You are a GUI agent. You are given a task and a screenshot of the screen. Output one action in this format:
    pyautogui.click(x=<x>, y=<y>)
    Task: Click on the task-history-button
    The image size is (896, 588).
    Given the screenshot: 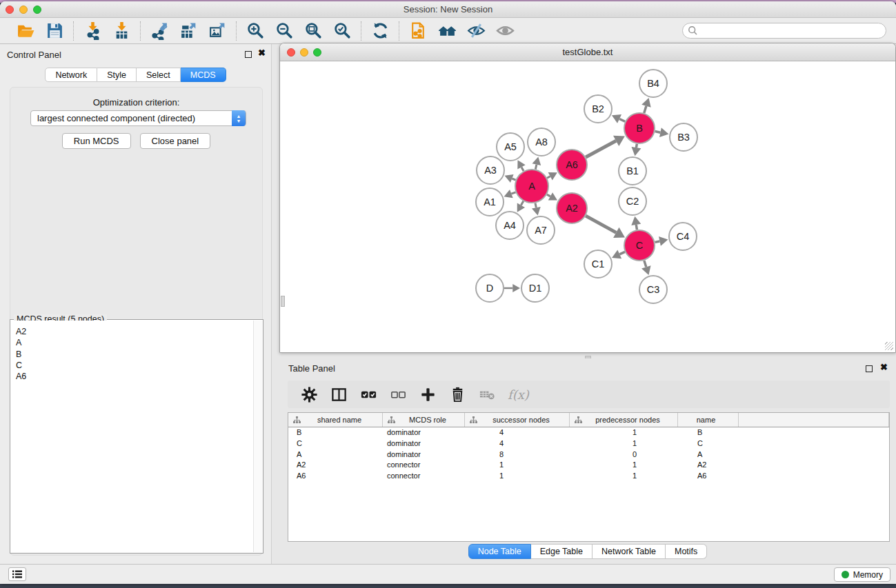 What is the action you would take?
    pyautogui.click(x=17, y=574)
    